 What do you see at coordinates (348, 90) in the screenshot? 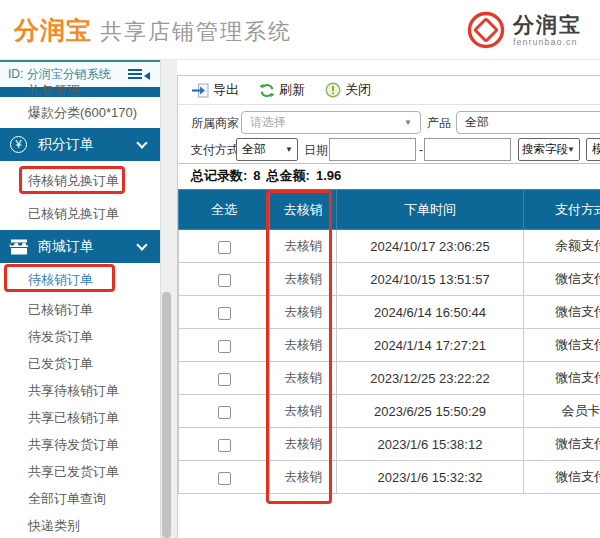
I see `close-button: ! 关闭` at bounding box center [348, 90].